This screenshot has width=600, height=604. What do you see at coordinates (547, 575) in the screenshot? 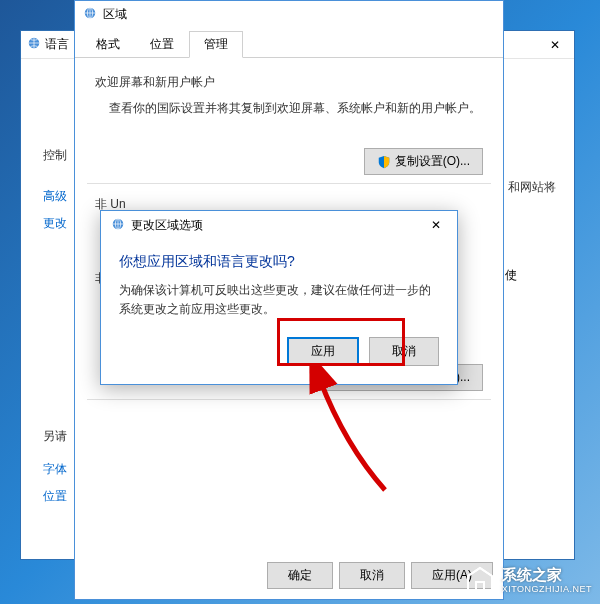
I see `watermark-brand: 系统之家` at bounding box center [547, 575].